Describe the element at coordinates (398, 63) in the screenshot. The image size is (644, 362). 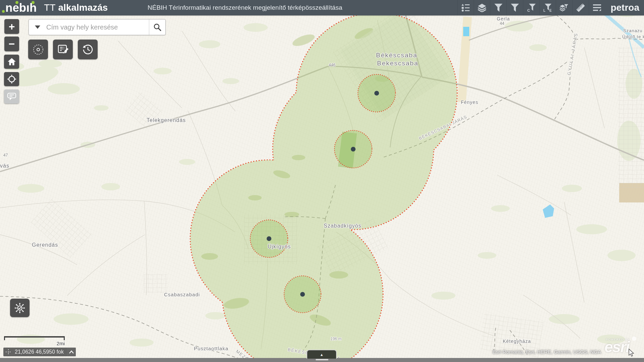
I see `map-label-bekescsaba-2: Bekescsaba` at that location.